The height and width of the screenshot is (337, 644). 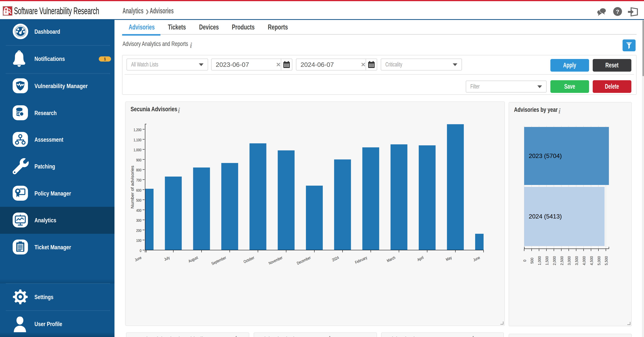 What do you see at coordinates (577, 261) in the screenshot?
I see `svg-text: 3,500` at bounding box center [577, 261].